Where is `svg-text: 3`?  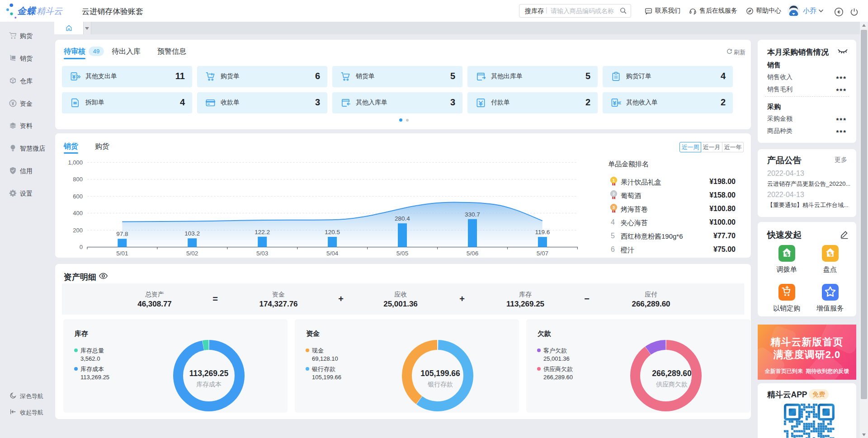 svg-text: 3 is located at coordinates (614, 207).